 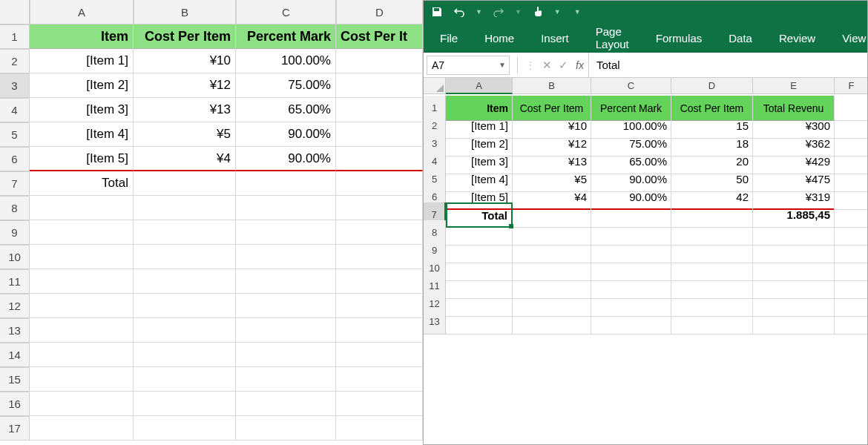 What do you see at coordinates (185, 429) in the screenshot?
I see `cell-B17` at bounding box center [185, 429].